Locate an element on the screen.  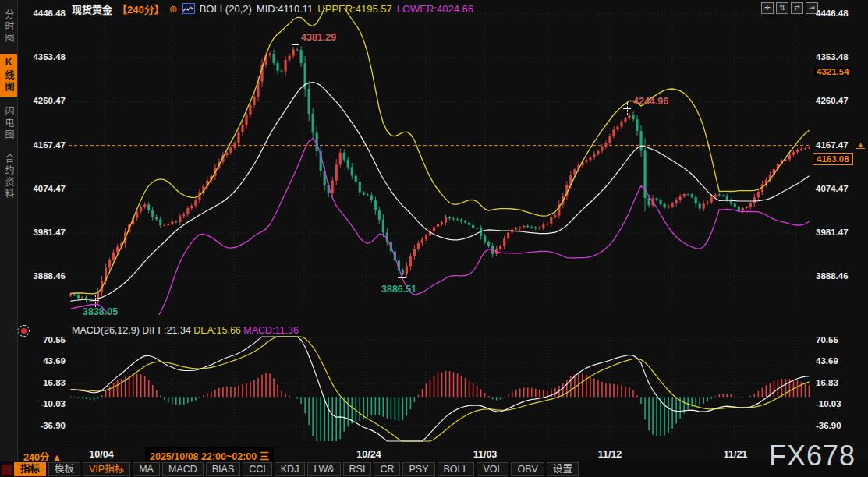
timeline-date: 11/03 is located at coordinates (485, 454).